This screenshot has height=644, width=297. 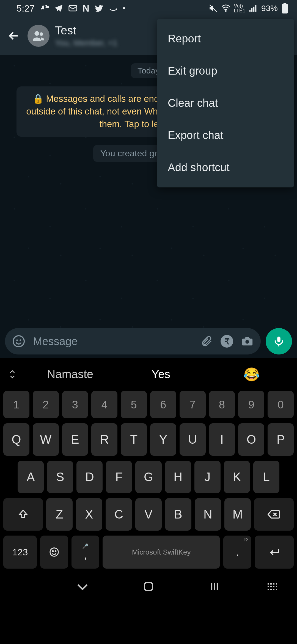 I want to click on key-i: I, so click(x=222, y=440).